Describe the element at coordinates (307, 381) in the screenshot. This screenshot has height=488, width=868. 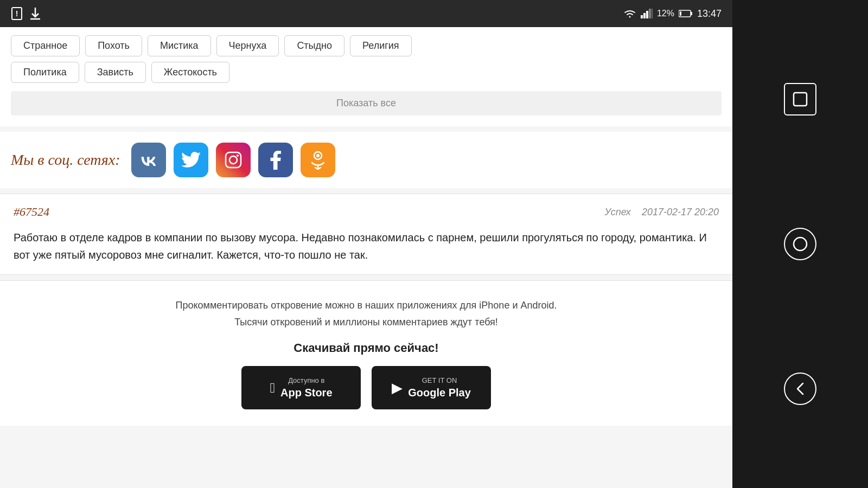
I see `ios-small-text: Доступно в` at that location.